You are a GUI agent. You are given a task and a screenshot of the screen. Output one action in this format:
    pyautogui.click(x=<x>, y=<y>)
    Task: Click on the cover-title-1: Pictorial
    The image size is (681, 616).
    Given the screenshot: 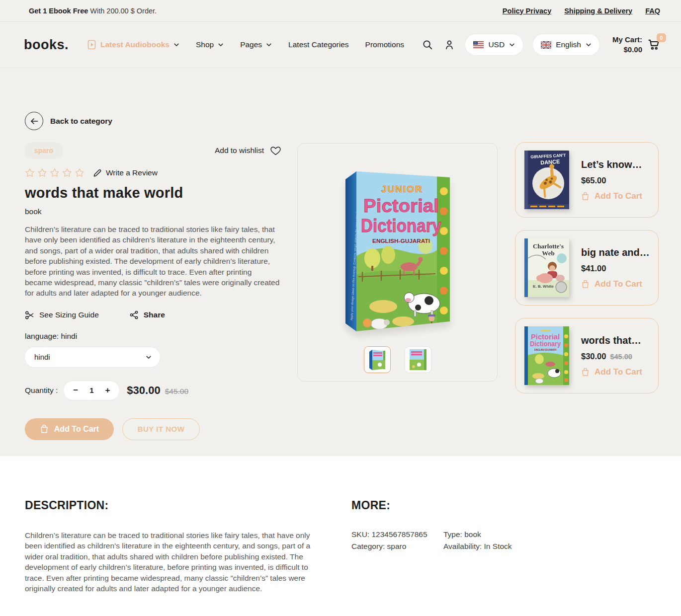 What is the action you would take?
    pyautogui.click(x=401, y=206)
    